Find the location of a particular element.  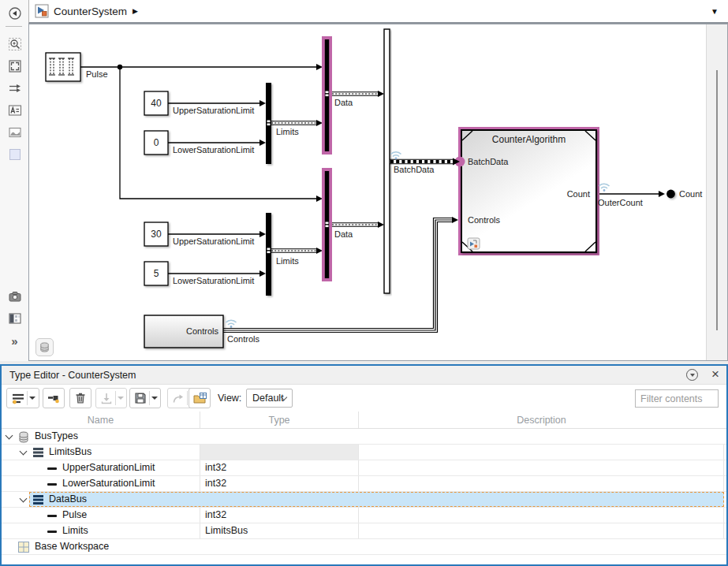

collapse-panel-button is located at coordinates (693, 375).